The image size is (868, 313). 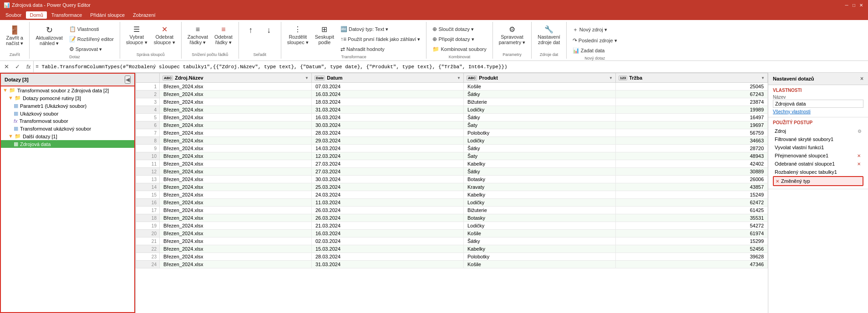 What do you see at coordinates (67, 128) in the screenshot?
I see `tree-item-transformovat-ukazkovy-soubor: ▦Transformovat ukázkový soubor` at bounding box center [67, 128].